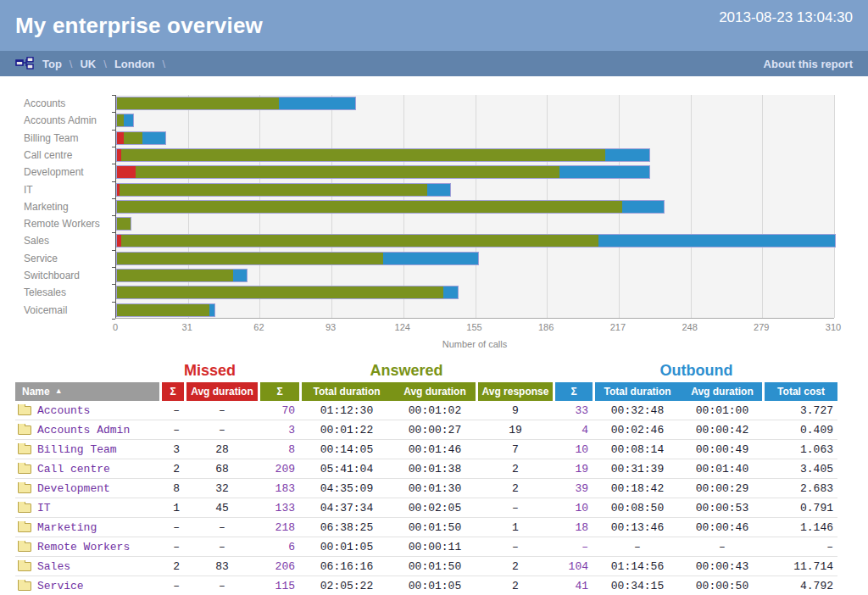 This screenshot has height=595, width=868. What do you see at coordinates (222, 449) in the screenshot?
I see `cell-missed-avg: 28` at bounding box center [222, 449].